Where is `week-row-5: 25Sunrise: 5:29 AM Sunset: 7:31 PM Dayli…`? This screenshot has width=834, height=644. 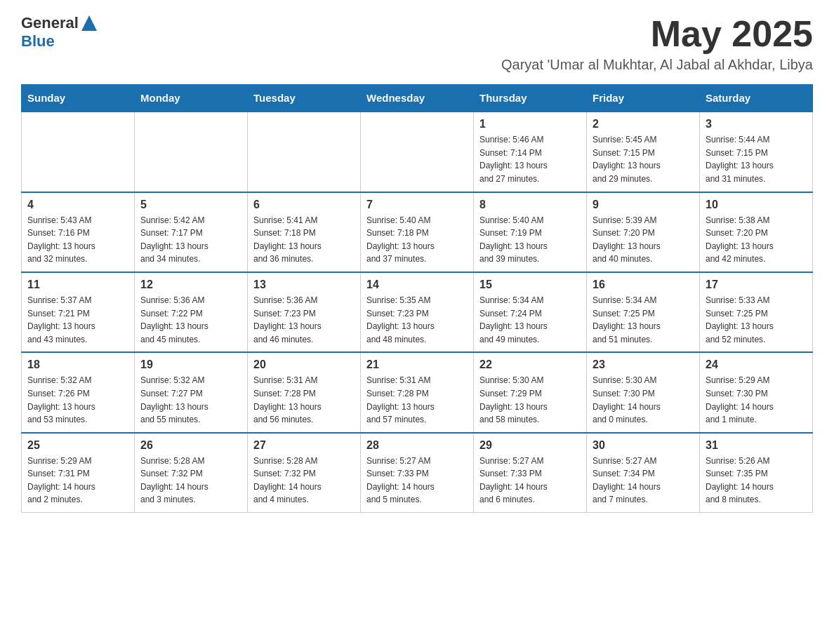 week-row-5: 25Sunrise: 5:29 AM Sunset: 7:31 PM Dayli… is located at coordinates (417, 473).